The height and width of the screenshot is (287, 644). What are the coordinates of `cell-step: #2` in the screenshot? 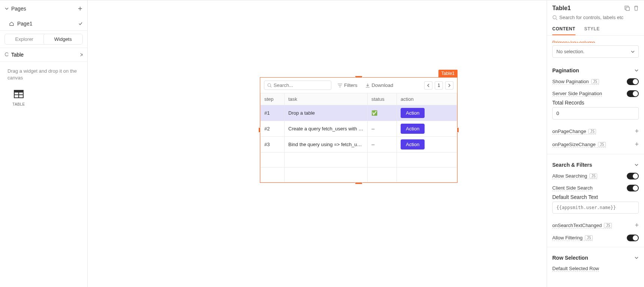 It's located at (273, 129).